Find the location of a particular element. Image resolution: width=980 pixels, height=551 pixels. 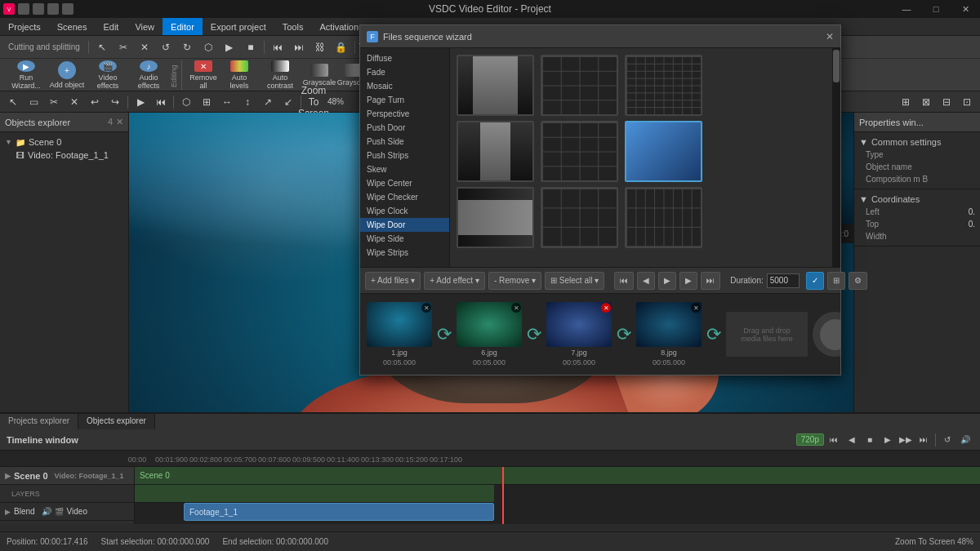

add-object-button: + Add object is located at coordinates (67, 75).